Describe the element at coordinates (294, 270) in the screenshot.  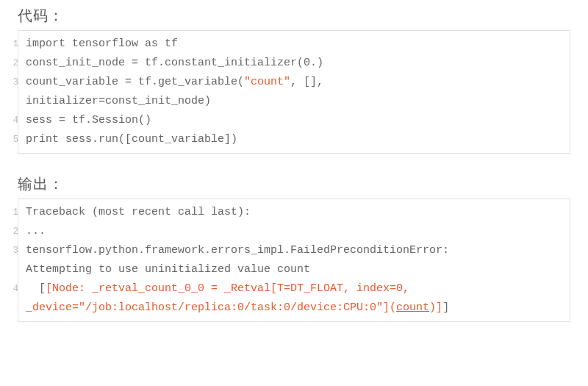
I see `output-line-cont: Attempting to use uninitialized value co…` at that location.